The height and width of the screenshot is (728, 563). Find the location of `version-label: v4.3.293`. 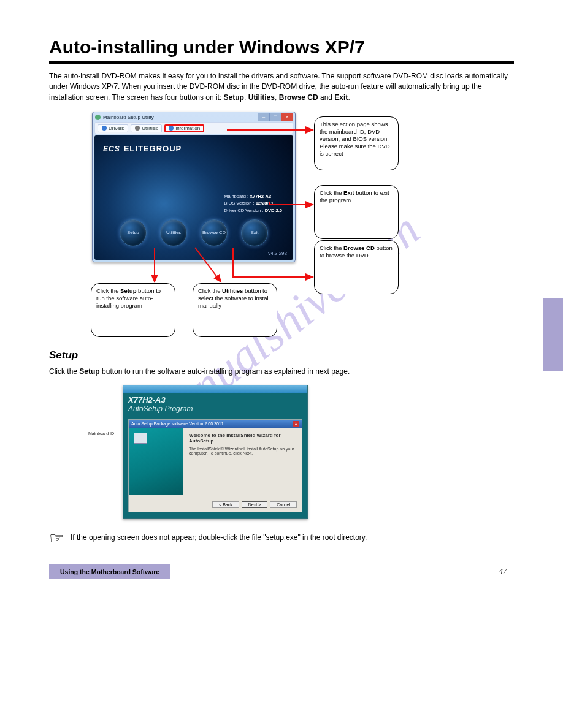

version-label: v4.3.293 is located at coordinates (277, 254).